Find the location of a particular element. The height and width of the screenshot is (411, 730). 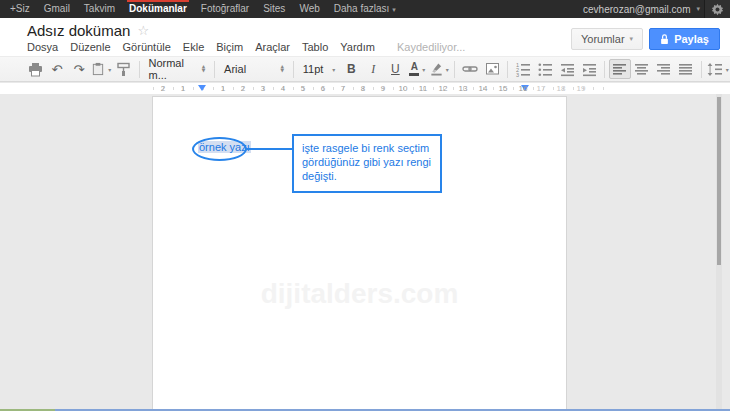

numbered-list-icon: 123 is located at coordinates (523, 70).